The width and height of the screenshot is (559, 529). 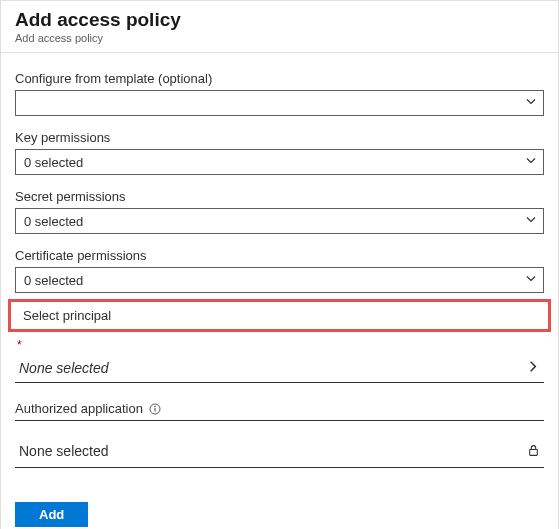 What do you see at coordinates (280, 452) in the screenshot?
I see `authorized-application-row: None selected` at bounding box center [280, 452].